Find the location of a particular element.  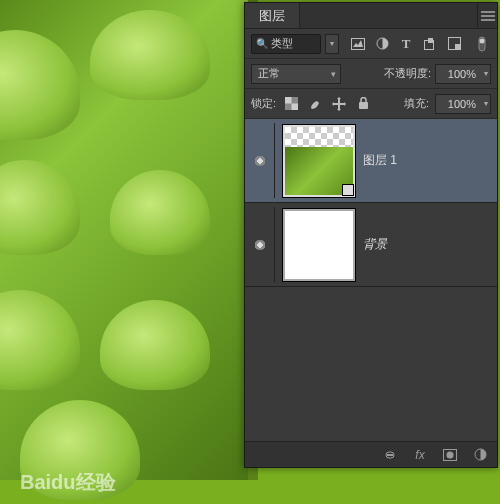

blend-mode-value: 正常 is located at coordinates (269, 74).